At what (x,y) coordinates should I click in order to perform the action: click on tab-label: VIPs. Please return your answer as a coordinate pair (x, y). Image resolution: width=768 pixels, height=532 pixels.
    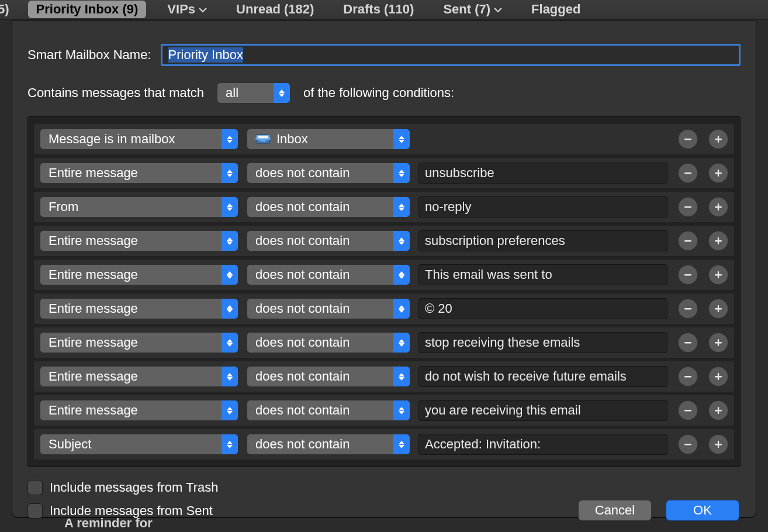
    Looking at the image, I should click on (181, 9).